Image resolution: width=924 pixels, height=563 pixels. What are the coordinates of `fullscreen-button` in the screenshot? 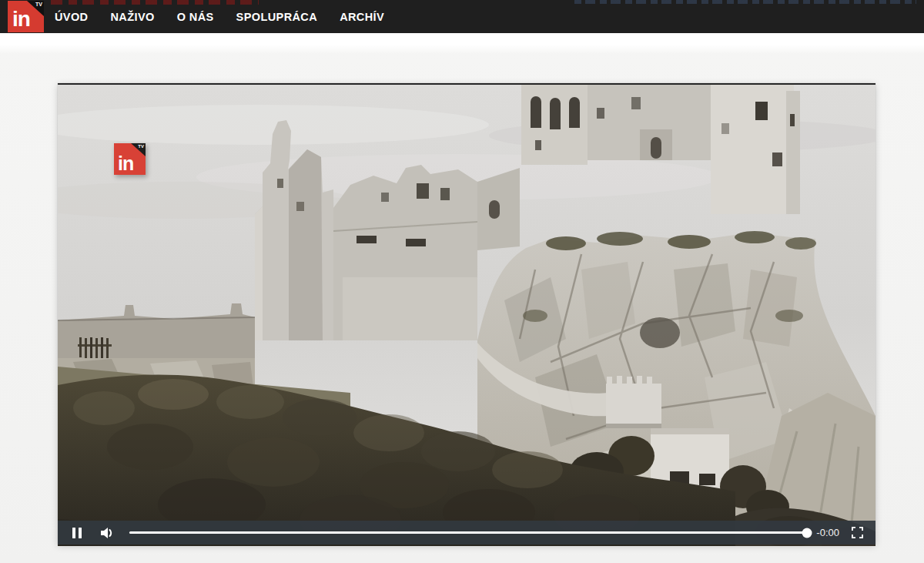 It's located at (857, 533).